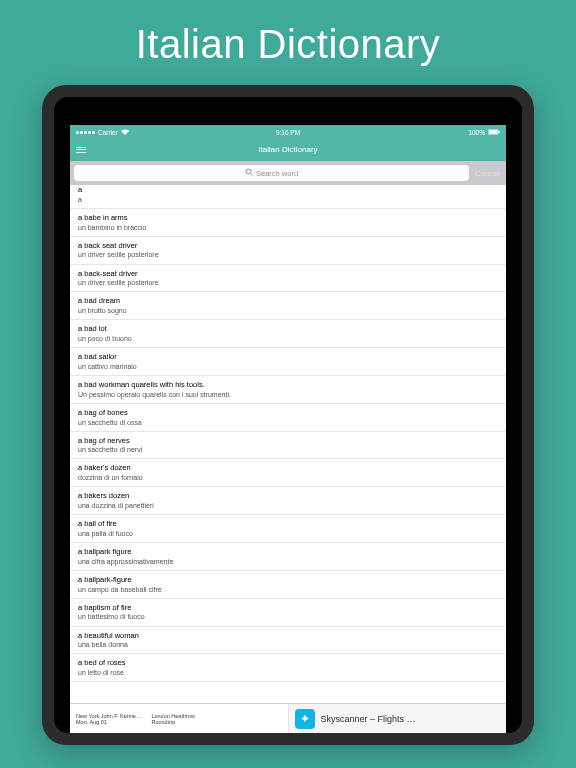 Image resolution: width=576 pixels, height=768 pixels. What do you see at coordinates (288, 150) in the screenshot?
I see `app-title: Italian Dictionary` at bounding box center [288, 150].